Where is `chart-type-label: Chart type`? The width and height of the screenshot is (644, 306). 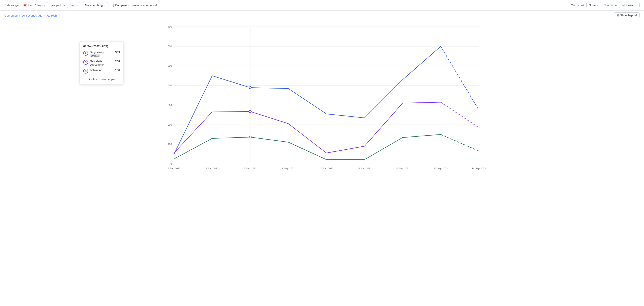
chart-type-label: Chart type is located at coordinates (610, 5).